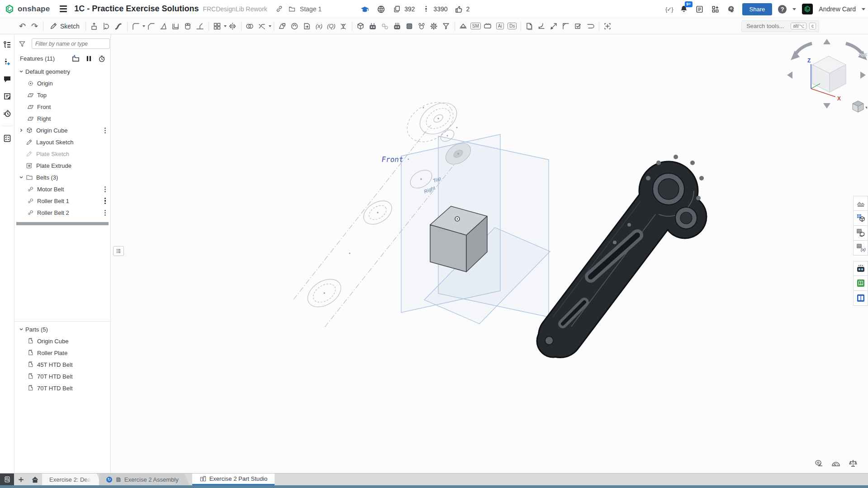 This screenshot has height=488, width=868. What do you see at coordinates (62, 388) in the screenshot?
I see `part-item-70t-htd-belt-2: 70T HTD Belt` at bounding box center [62, 388].